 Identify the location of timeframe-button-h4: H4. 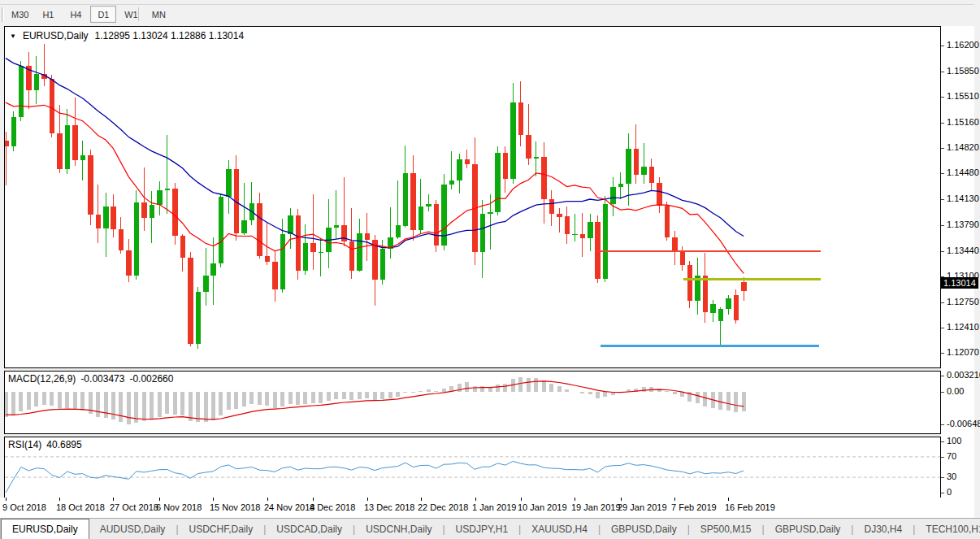
(76, 15).